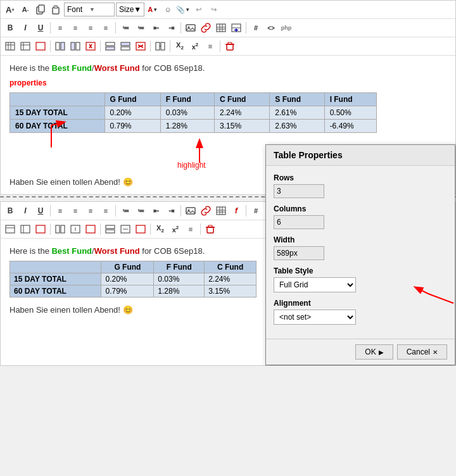 The width and height of the screenshot is (456, 476). What do you see at coordinates (60, 211) in the screenshot?
I see `align-left-icon: ≡` at bounding box center [60, 211].